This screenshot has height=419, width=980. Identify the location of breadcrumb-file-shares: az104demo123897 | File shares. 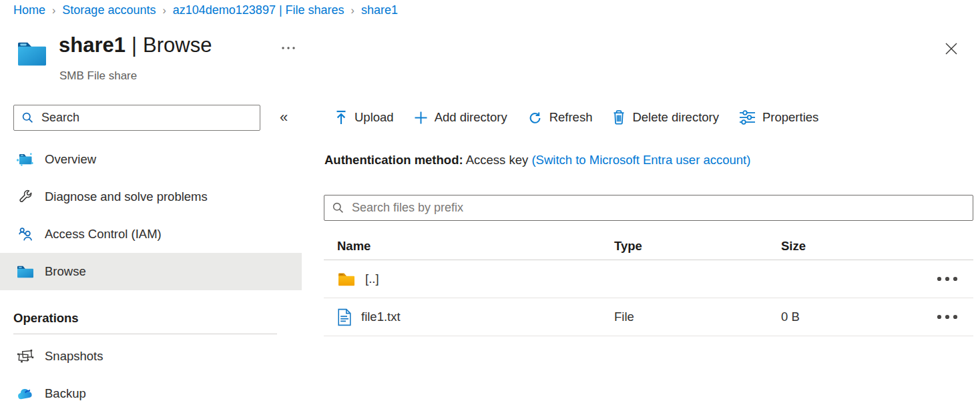
(259, 11).